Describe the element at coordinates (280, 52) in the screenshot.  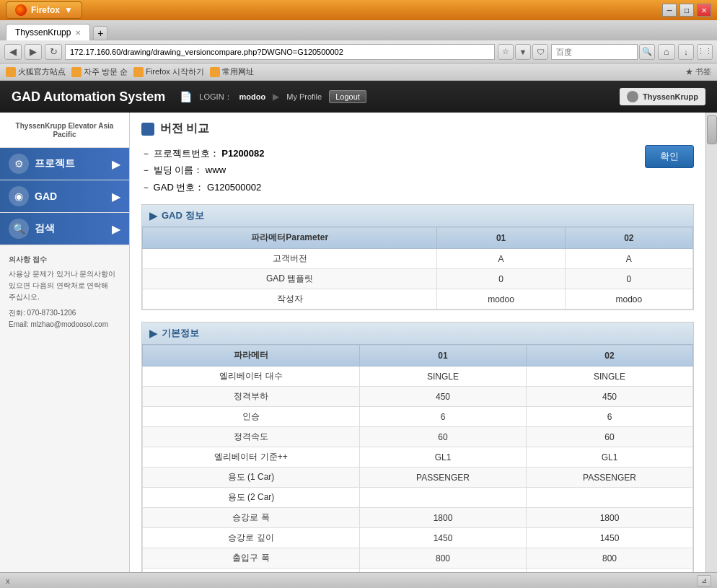
I see `address-input` at that location.